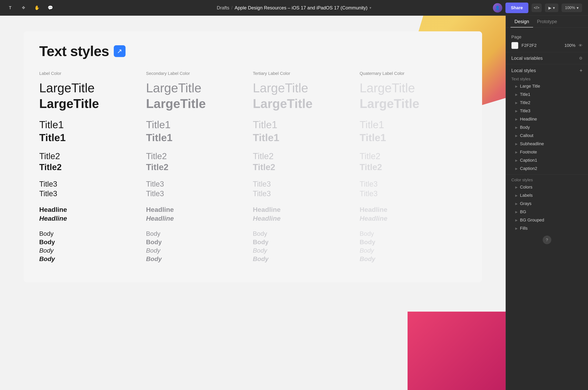 The width and height of the screenshot is (588, 390). What do you see at coordinates (200, 218) in the screenshot?
I see `headline-italic-secondary: Headline` at bounding box center [200, 218].